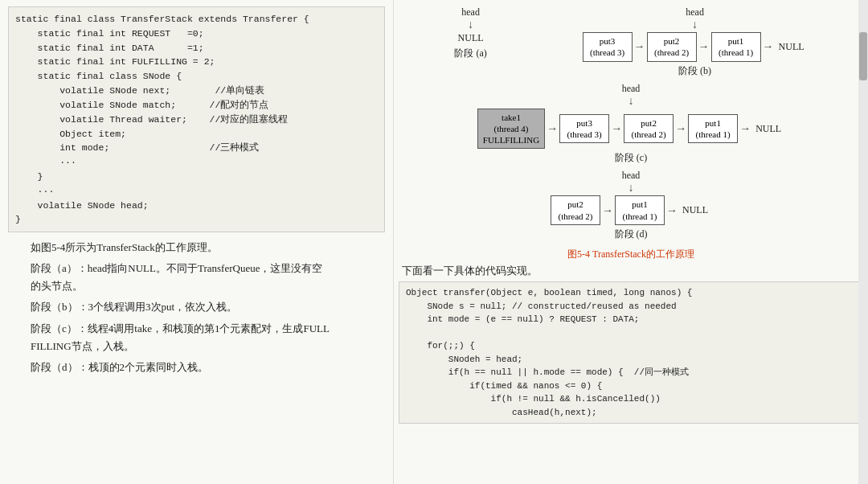 This screenshot has width=868, height=484. Describe the element at coordinates (608, 211) in the screenshot. I see `arrow-d1: →` at that location.